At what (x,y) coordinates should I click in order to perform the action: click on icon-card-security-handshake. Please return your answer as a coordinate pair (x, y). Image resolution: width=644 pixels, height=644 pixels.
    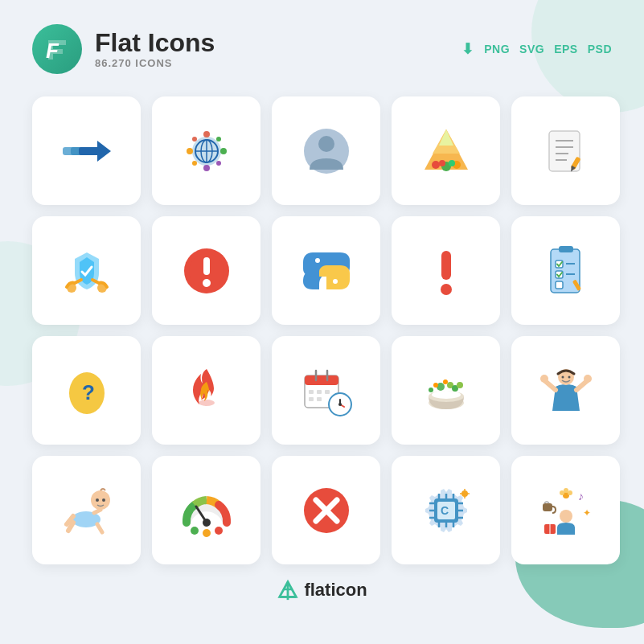
    Looking at the image, I should click on (87, 270).